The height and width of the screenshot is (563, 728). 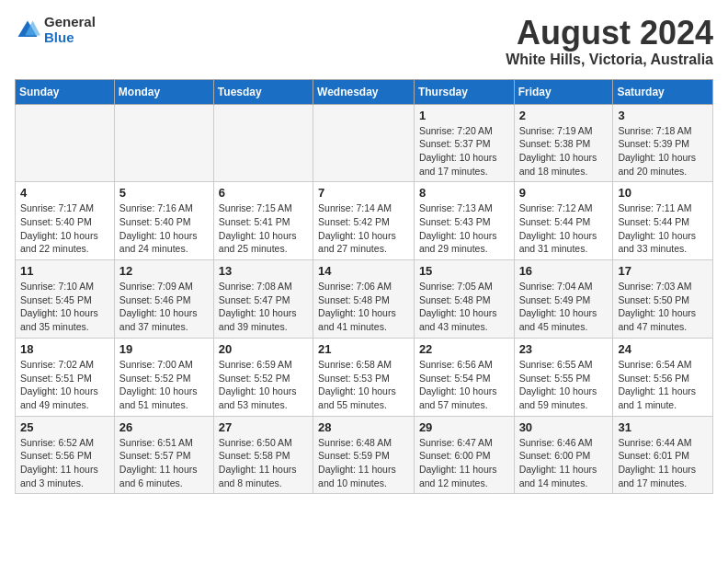 What do you see at coordinates (55, 29) in the screenshot?
I see `logo: General Blue` at bounding box center [55, 29].